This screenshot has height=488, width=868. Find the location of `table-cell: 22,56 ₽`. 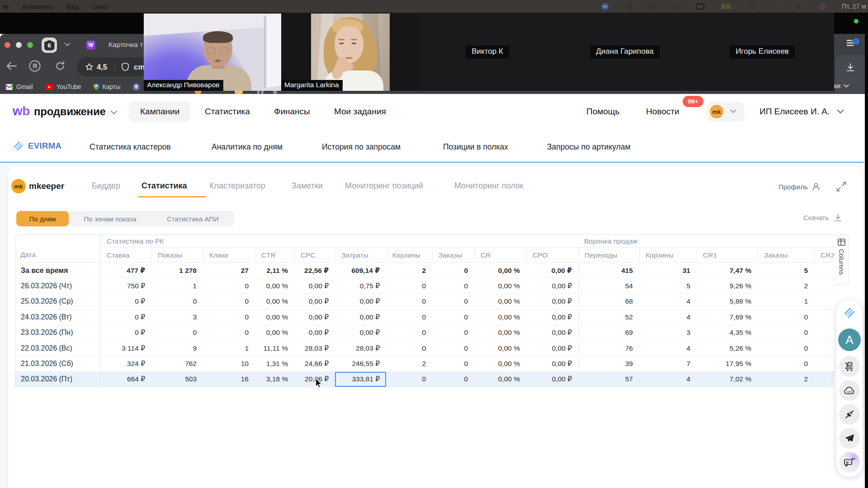

table-cell: 22,56 ₽ is located at coordinates (315, 271).